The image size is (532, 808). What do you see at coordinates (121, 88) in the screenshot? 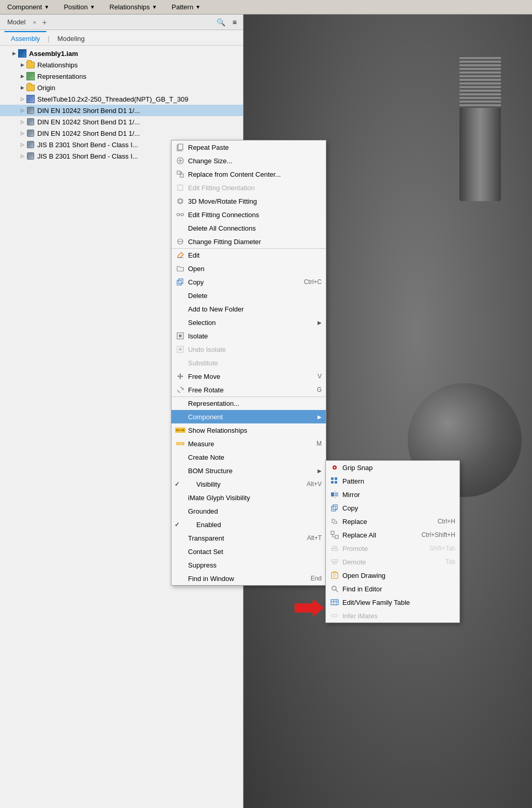
I see `tree-item-origin: ▶ Origin` at bounding box center [121, 88].